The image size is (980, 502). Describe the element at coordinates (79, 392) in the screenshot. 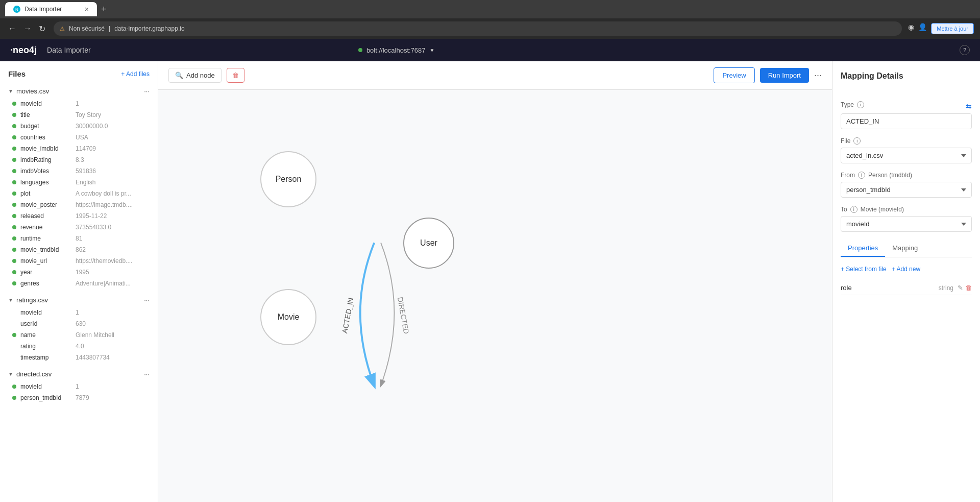

I see `directed-items: movieId 1 person_tmdbId 7879` at that location.